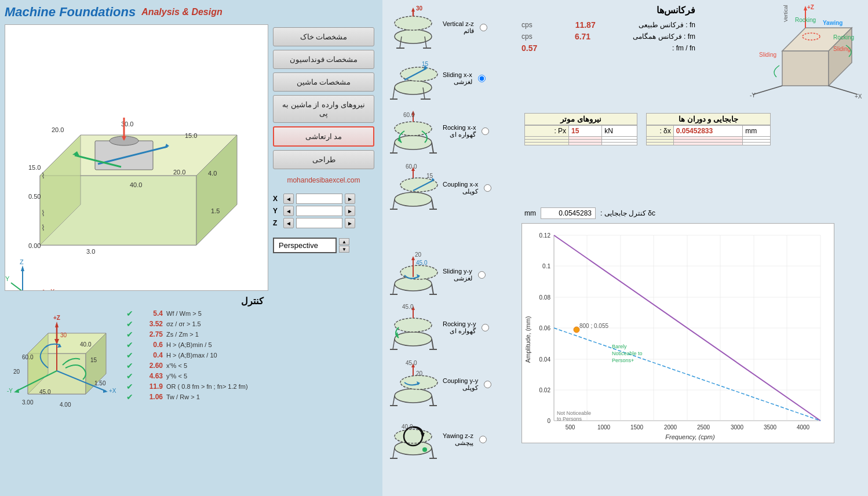 This screenshot has width=868, height=496. Describe the element at coordinates (458, 79) in the screenshot. I see `mode-sliding-xx-label: Sliding x-xلغزشی` at that location.